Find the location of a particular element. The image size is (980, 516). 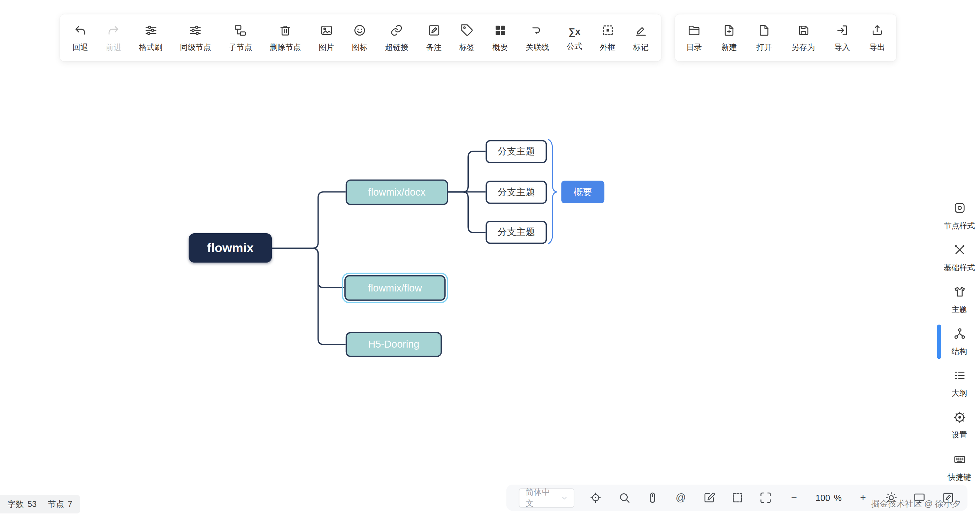

save-icon is located at coordinates (803, 32).